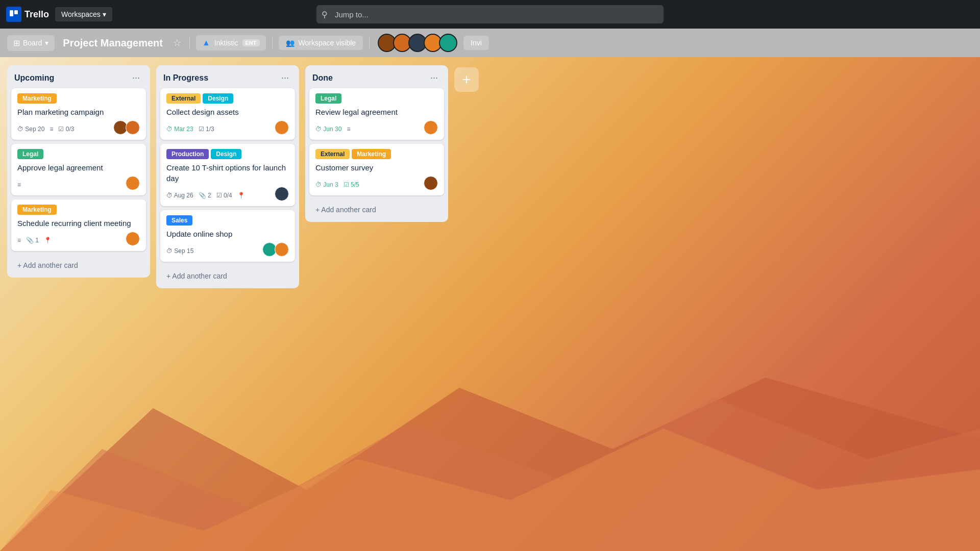 Image resolution: width=980 pixels, height=551 pixels. What do you see at coordinates (228, 173) in the screenshot?
I see `card-title: Create 10 T-shirt options for launch day` at bounding box center [228, 173].